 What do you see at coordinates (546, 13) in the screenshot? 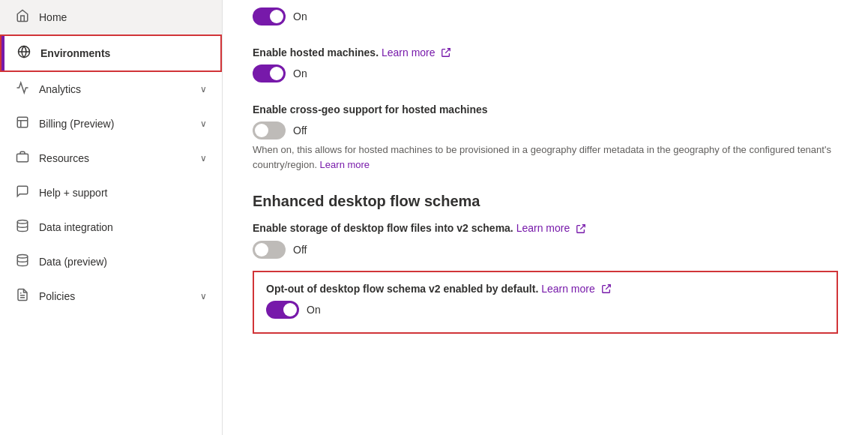
I see `top-toggle-section: On` at bounding box center [546, 13].